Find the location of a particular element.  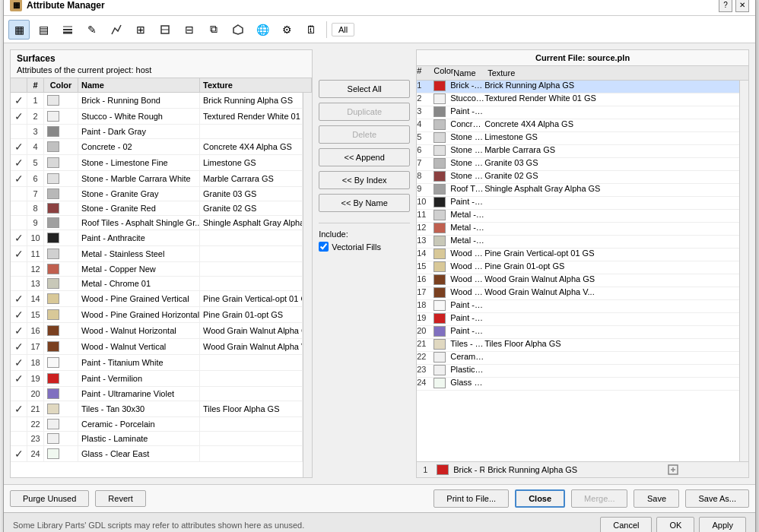

right-table-row: 19 Paint - Vermilion is located at coordinates (578, 319).